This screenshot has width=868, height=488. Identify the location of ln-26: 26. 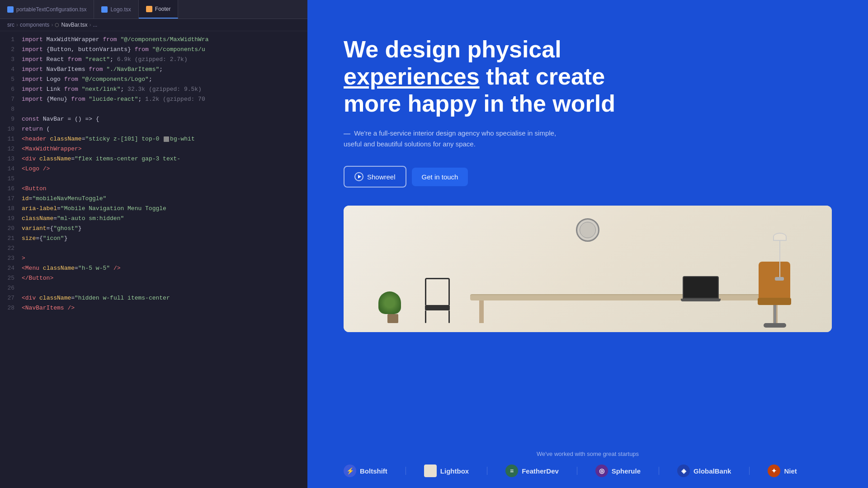
(11, 288).